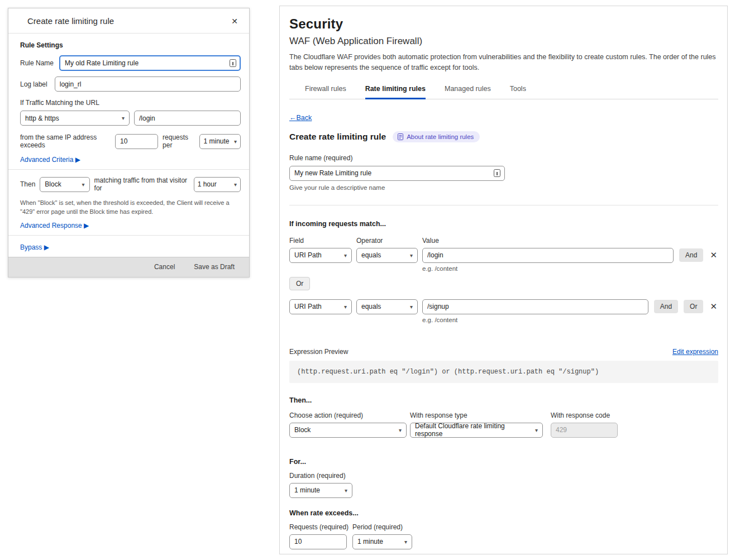  Describe the element at coordinates (504, 372) in the screenshot. I see `expression-preview-box: (http.request.uri.path eq "/login") or (…` at that location.